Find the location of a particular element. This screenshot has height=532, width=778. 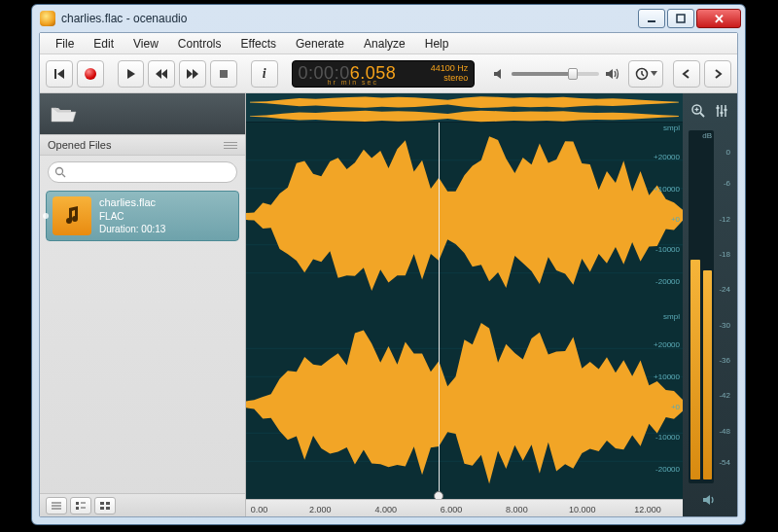

mute-button is located at coordinates (710, 500).